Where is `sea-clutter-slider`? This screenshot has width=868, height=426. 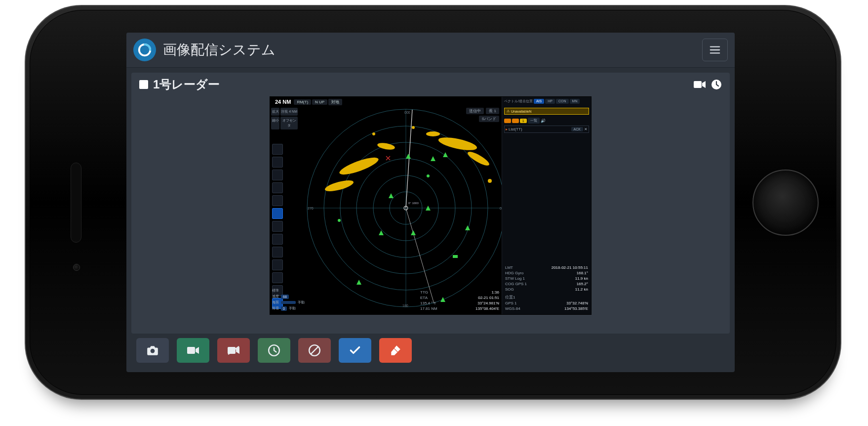 sea-clutter-slider is located at coordinates (288, 302).